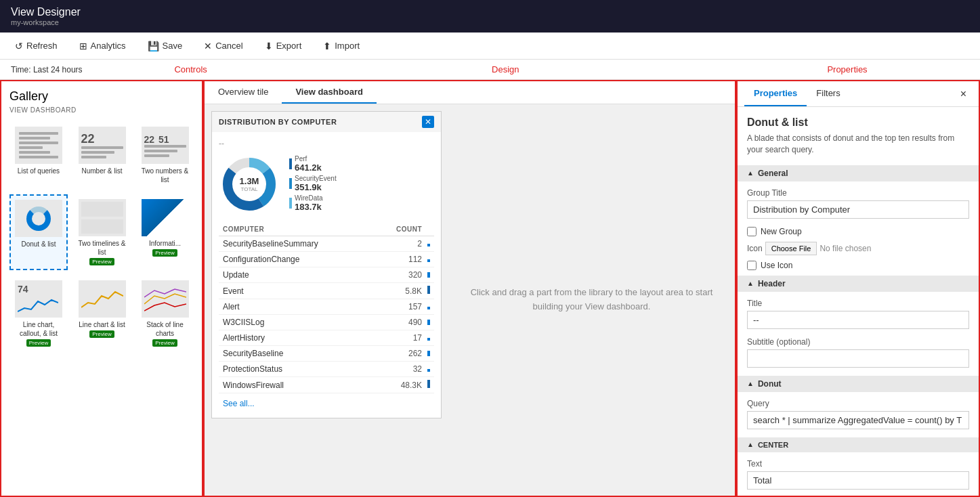 This screenshot has height=497, width=980. Describe the element at coordinates (326, 385) in the screenshot. I see `table-row: WindowsFirewall 48.3K` at that location.